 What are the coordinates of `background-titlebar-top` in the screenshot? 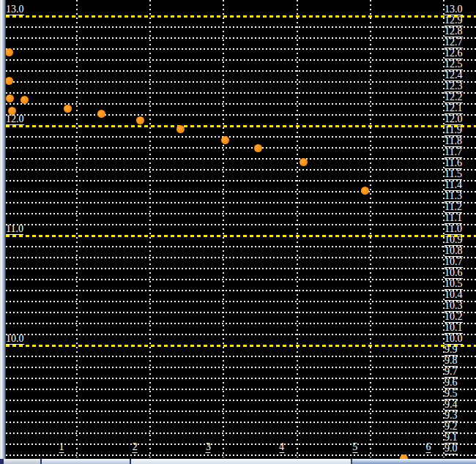 It's located at (414, 461).